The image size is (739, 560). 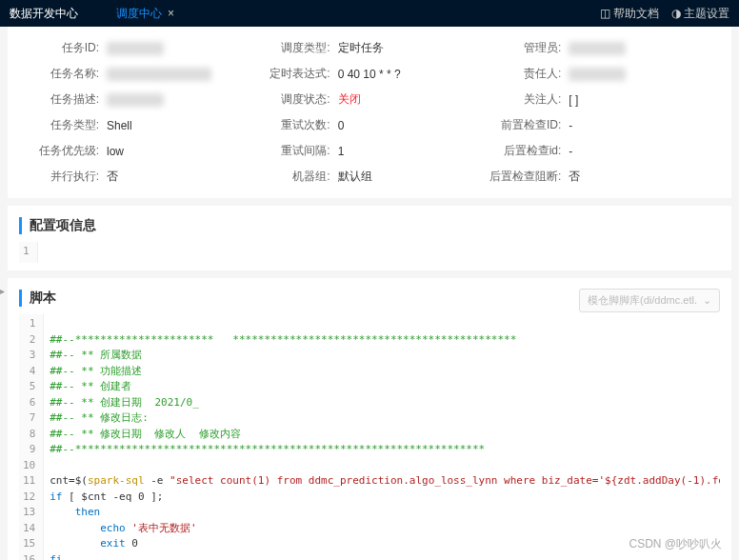 I want to click on info-label: 调度状态:, so click(x=292, y=99).